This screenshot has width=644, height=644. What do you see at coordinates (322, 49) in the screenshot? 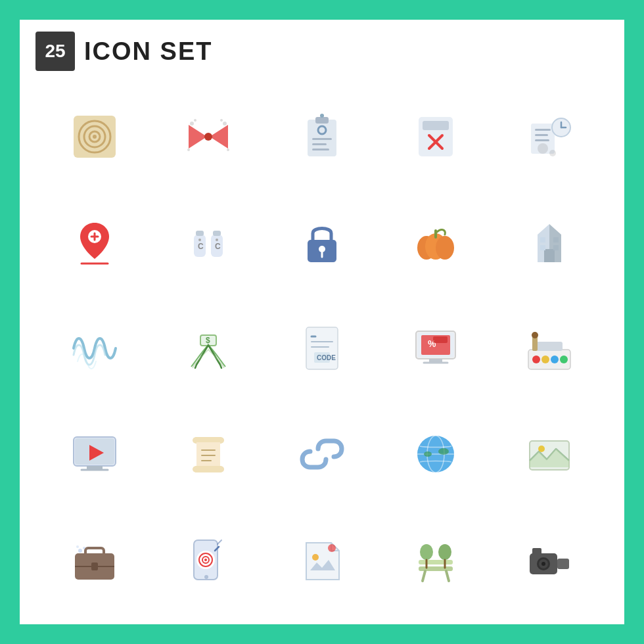
I see `header: 25 ICON SET` at bounding box center [322, 49].